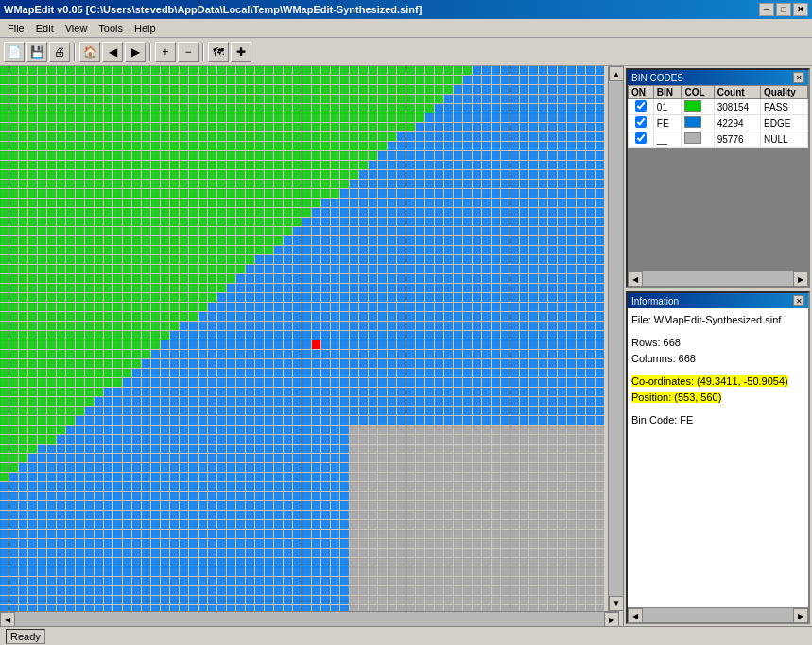 The image size is (812, 645). I want to click on bin-null-swatch, so click(693, 138).